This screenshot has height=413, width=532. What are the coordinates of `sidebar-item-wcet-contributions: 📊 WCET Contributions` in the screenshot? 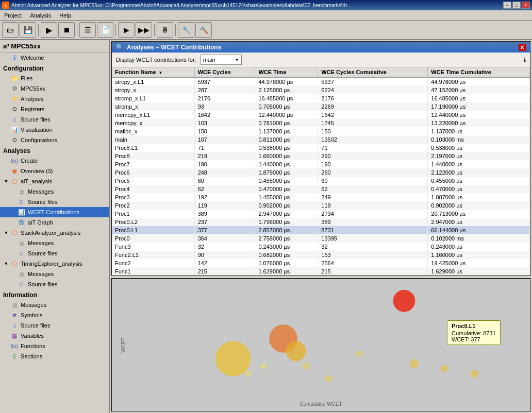 It's located at (55, 212).